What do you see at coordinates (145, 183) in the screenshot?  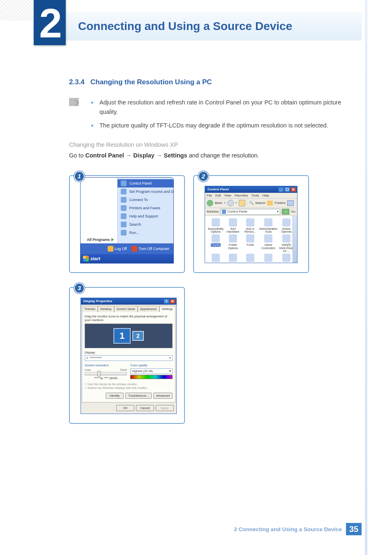 I see `menu-item-control-panel: Control Panel` at bounding box center [145, 183].